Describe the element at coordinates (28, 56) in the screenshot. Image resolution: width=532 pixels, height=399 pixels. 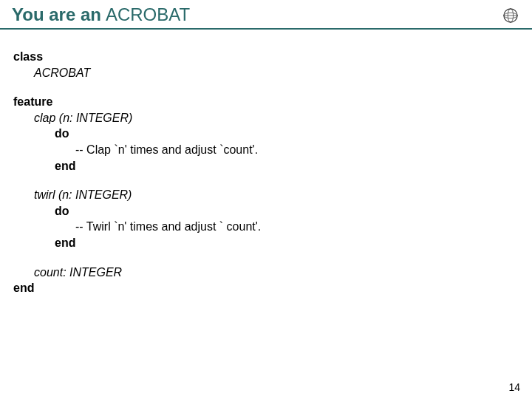
I see `class-keyword: class` at that location.